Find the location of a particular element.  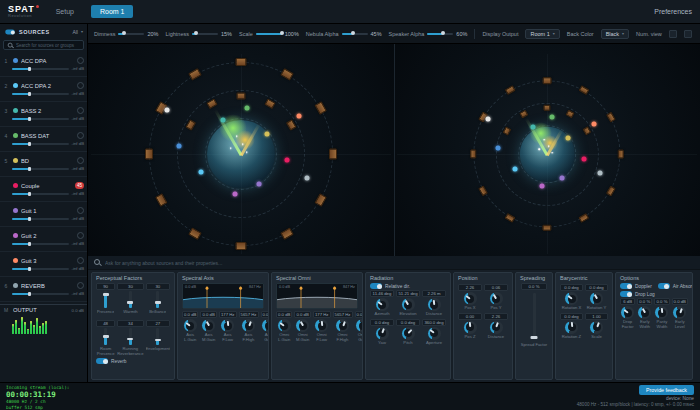

options-knob-1: 0.0 %Early Width is located at coordinates (644, 314).